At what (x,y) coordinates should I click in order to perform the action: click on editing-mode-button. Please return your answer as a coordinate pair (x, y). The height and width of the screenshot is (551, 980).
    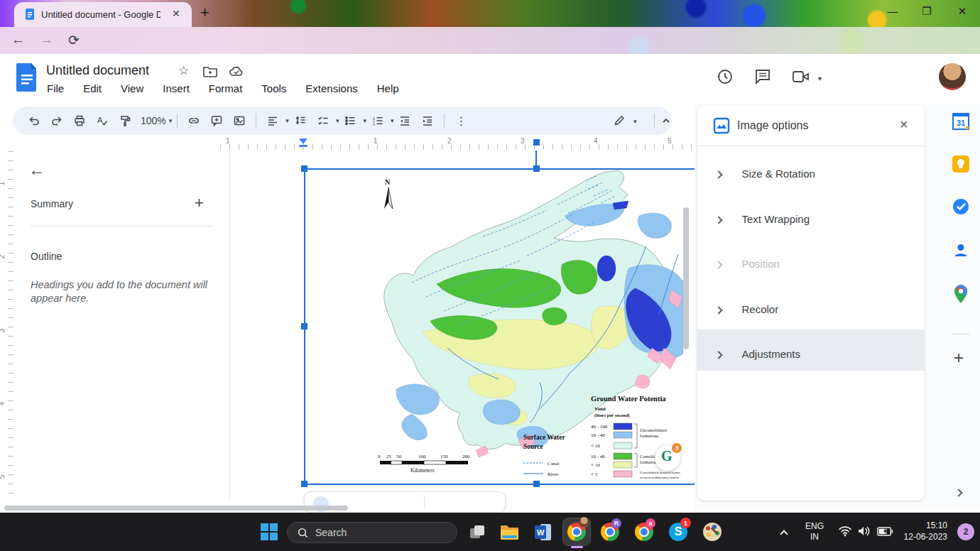
    Looking at the image, I should click on (619, 121).